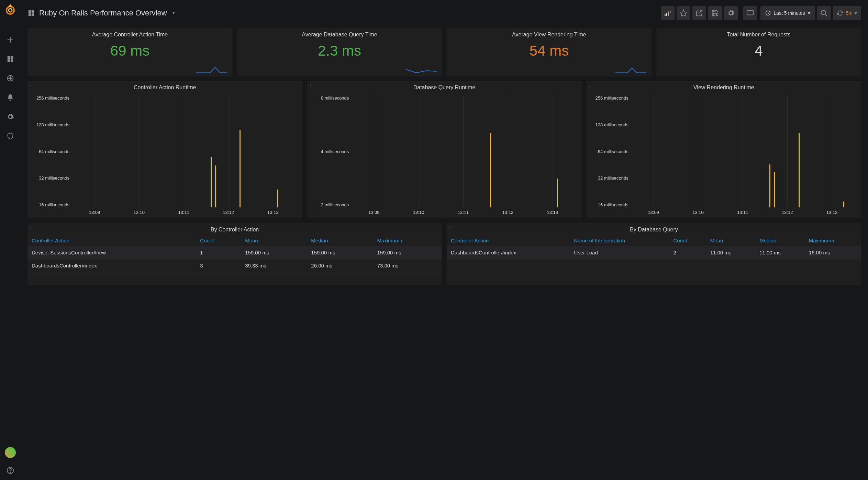  I want to click on table-cell: 2, so click(687, 253).